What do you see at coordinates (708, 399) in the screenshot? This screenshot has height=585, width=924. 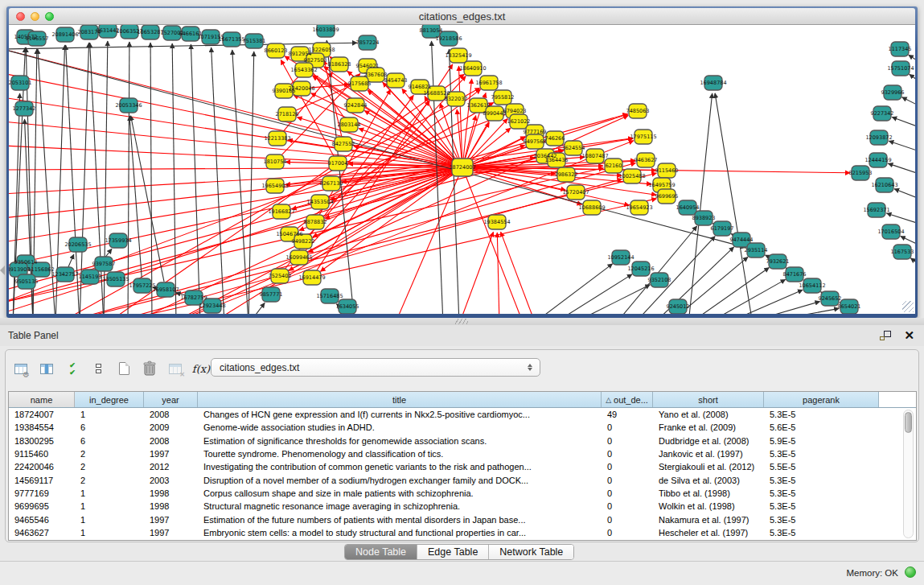 I see `column-header-short: short` at bounding box center [708, 399].